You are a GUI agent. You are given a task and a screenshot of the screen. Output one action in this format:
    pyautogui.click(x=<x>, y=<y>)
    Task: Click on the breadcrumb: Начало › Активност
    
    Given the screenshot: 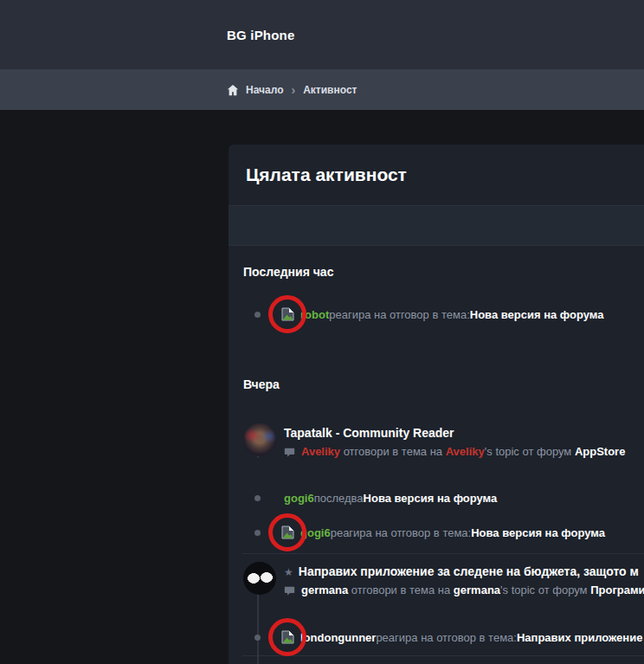 What is the action you would take?
    pyautogui.click(x=322, y=90)
    